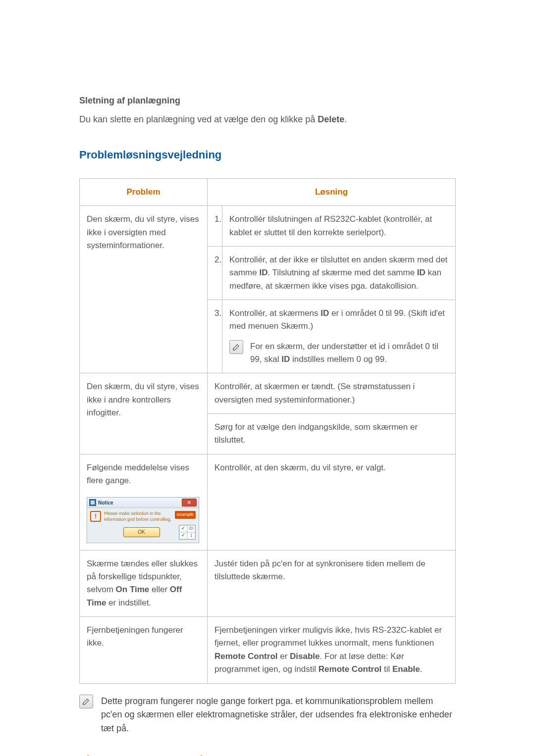  What do you see at coordinates (268, 226) in the screenshot?
I see `table-row: Den skærm, du vil styre, vises ikke i ov…` at bounding box center [268, 226].